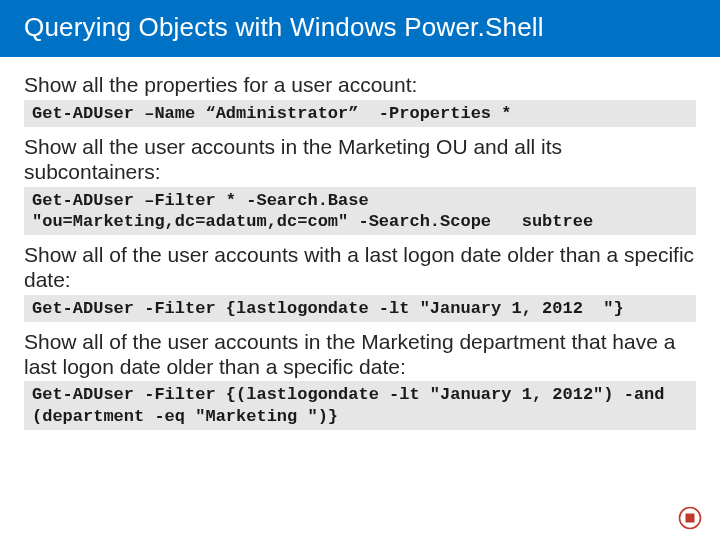 The width and height of the screenshot is (720, 540). I want to click on section-description: Show all the properties for a user accou…, so click(360, 86).